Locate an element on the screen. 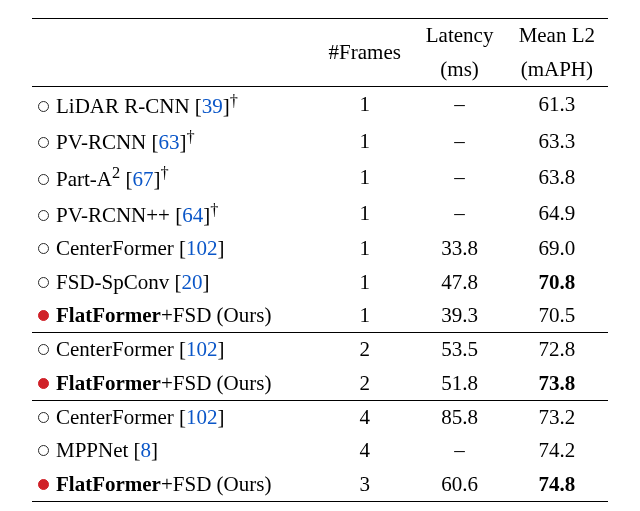  method-name: LiDAR R-CNN is located at coordinates (126, 106).